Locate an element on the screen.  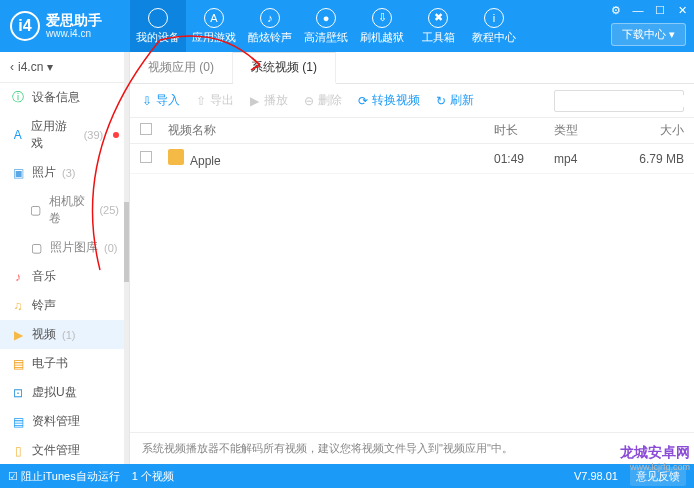
sidebar-item-铃声: ♫铃声 is located at coordinates (64, 306).